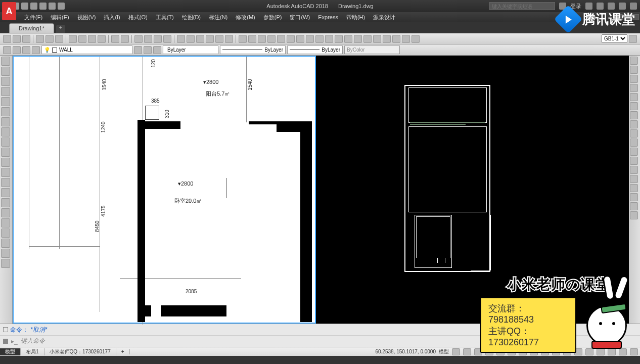  What do you see at coordinates (139, 39) in the screenshot?
I see `pan-icon` at bounding box center [139, 39].